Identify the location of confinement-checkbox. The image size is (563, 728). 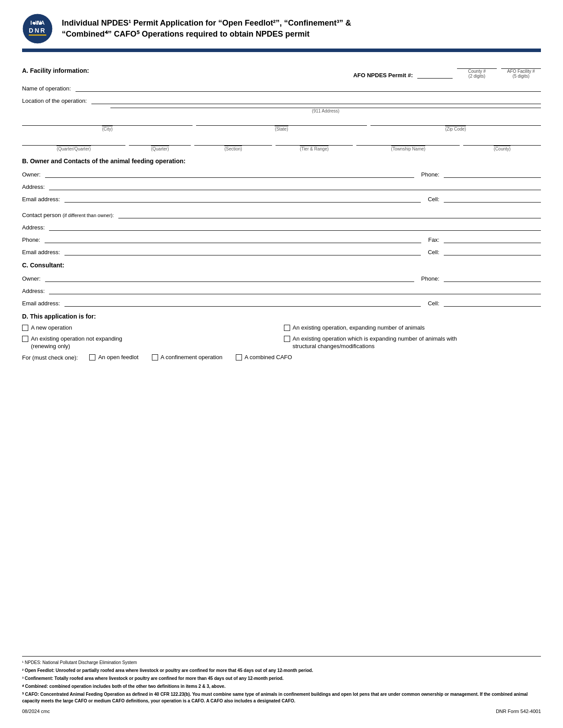
(155, 357).